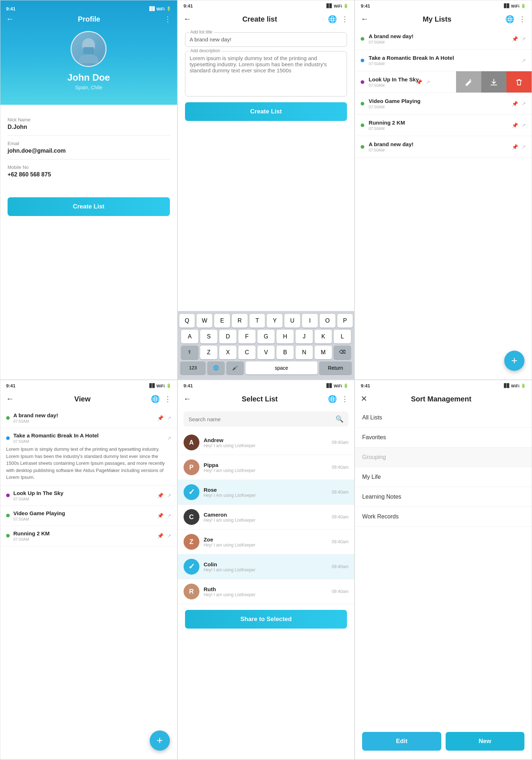 The width and height of the screenshot is (532, 760). I want to click on key-m: M, so click(323, 352).